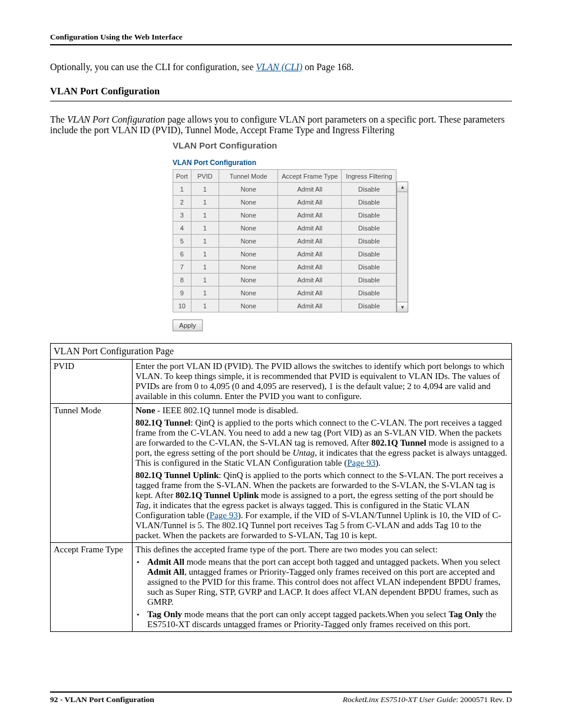  What do you see at coordinates (285, 241) in the screenshot?
I see `cfg-table: Port PVID Tunnel Mode Accept Frame Type …` at bounding box center [285, 241].